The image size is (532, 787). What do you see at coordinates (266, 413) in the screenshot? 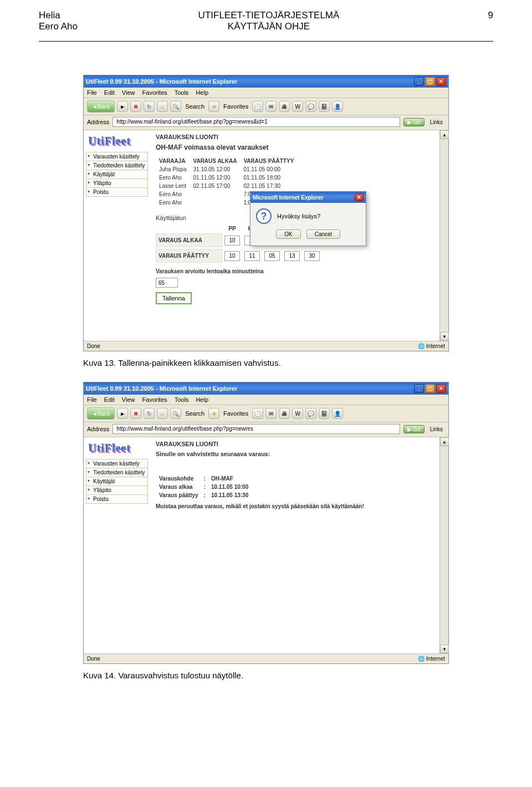
I see `toolbar: ◄ Back ► ✖ ↻ ⌂ 🔍 Search ★ Favorites 🕘 ✉ …` at bounding box center [266, 413].